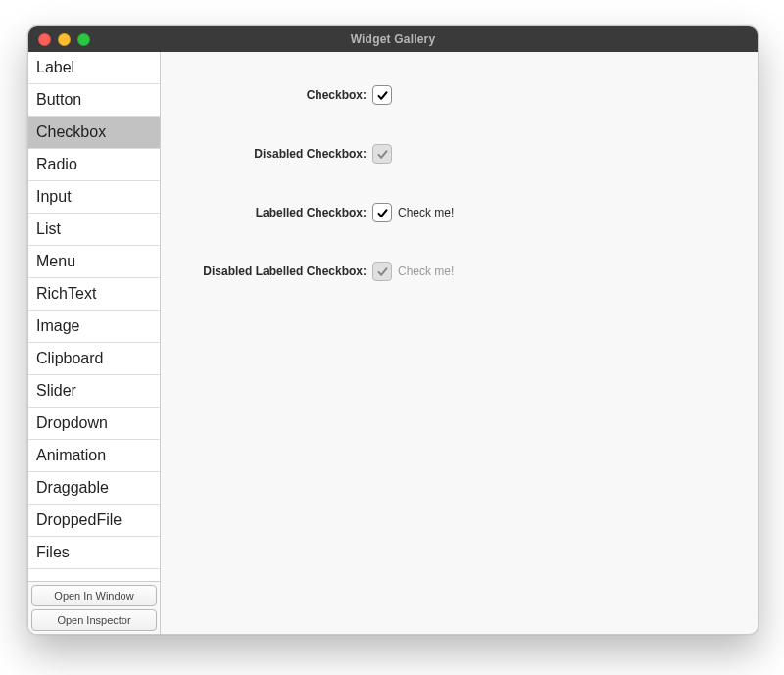  What do you see at coordinates (94, 521) in the screenshot?
I see `sidebar-item-droppedfile: DroppedFile` at bounding box center [94, 521].